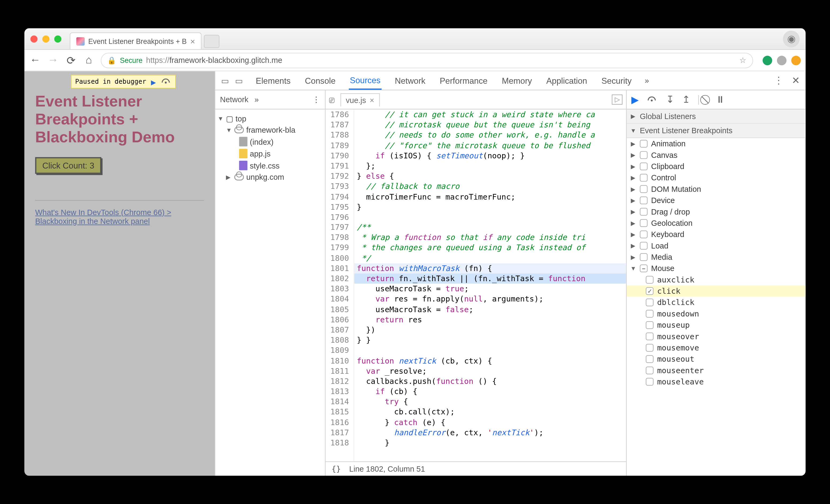 This screenshot has width=830, height=504. I want to click on bp-event: auxclick, so click(716, 280).